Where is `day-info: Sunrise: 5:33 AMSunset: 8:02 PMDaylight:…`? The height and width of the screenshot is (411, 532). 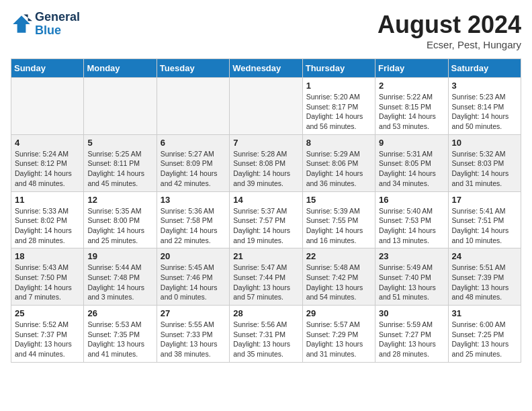 day-info: Sunrise: 5:33 AMSunset: 8:02 PMDaylight:… is located at coordinates (47, 226).